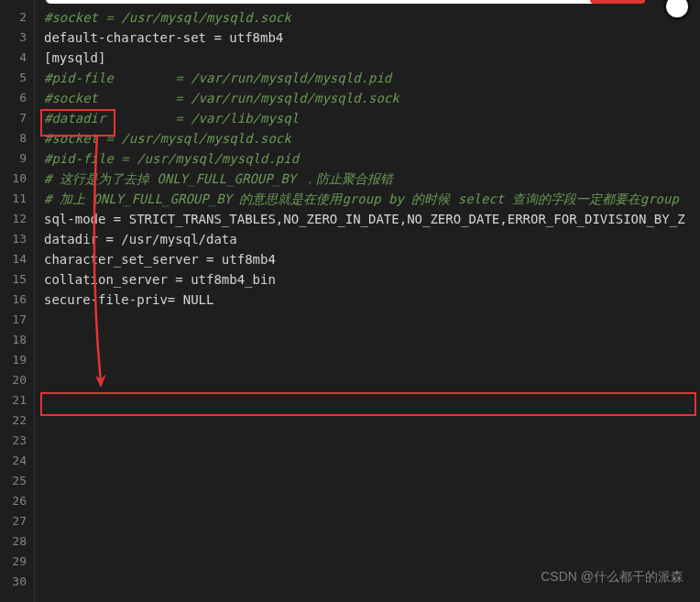 The height and width of the screenshot is (602, 700). Describe the element at coordinates (16, 340) in the screenshot. I see `line-number: 18` at that location.